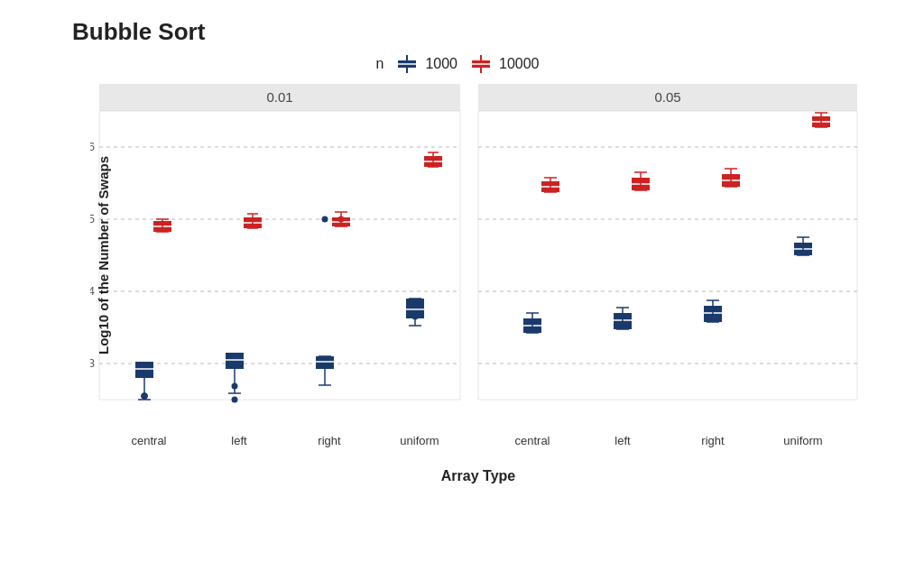 The image size is (924, 580). What do you see at coordinates (803, 440) in the screenshot?
I see `x-label-uniform-005: uniform` at bounding box center [803, 440].